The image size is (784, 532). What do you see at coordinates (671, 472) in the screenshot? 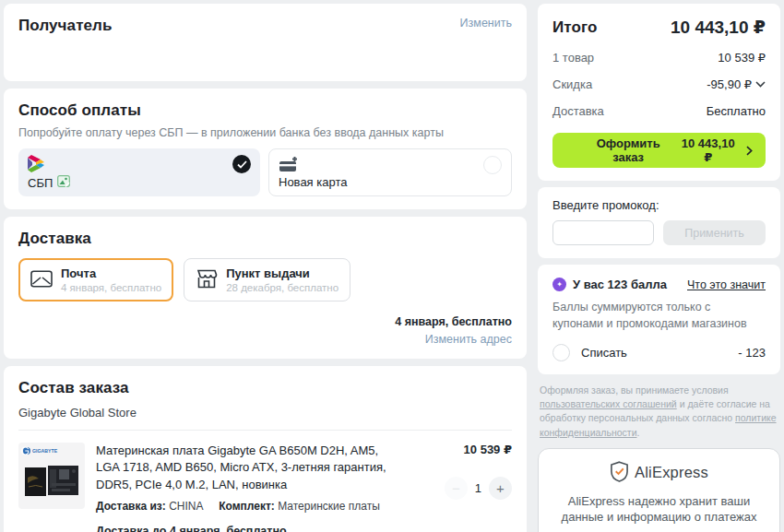
I see `trust-brand-name: AliExpress` at bounding box center [671, 472].